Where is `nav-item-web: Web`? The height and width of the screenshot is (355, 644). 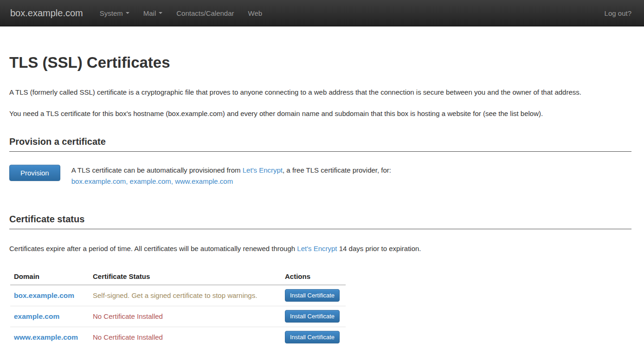 nav-item-web: Web is located at coordinates (255, 13).